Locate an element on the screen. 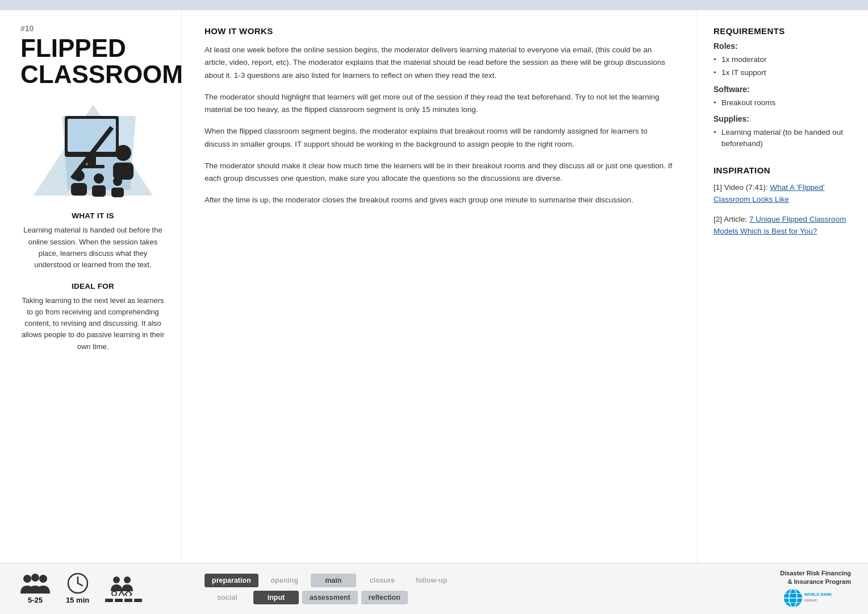  tag-social: social is located at coordinates (227, 598).